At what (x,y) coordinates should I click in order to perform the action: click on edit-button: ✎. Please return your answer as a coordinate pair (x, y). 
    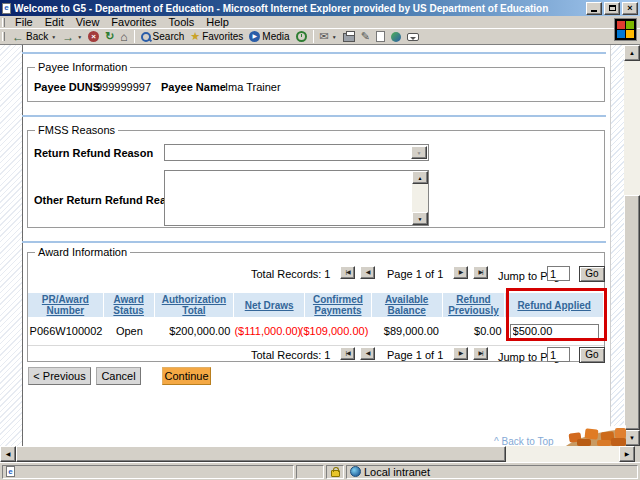
    Looking at the image, I should click on (366, 36).